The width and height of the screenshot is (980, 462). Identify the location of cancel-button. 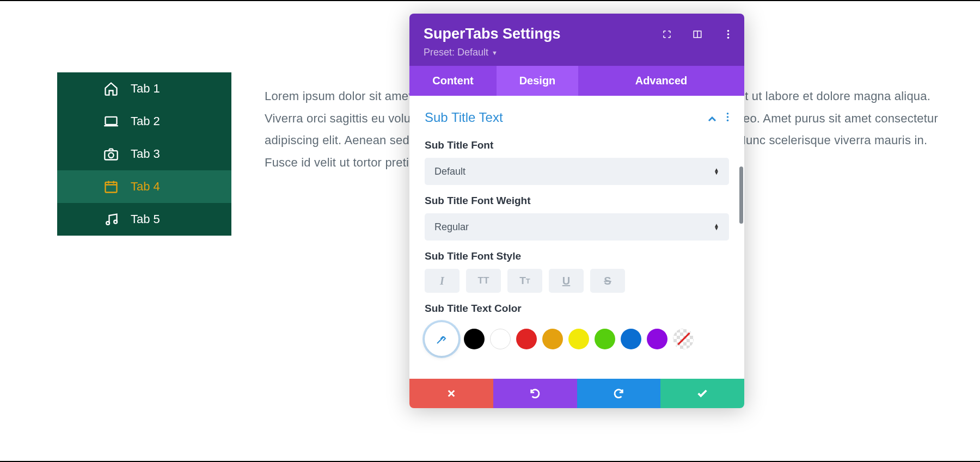
(451, 393).